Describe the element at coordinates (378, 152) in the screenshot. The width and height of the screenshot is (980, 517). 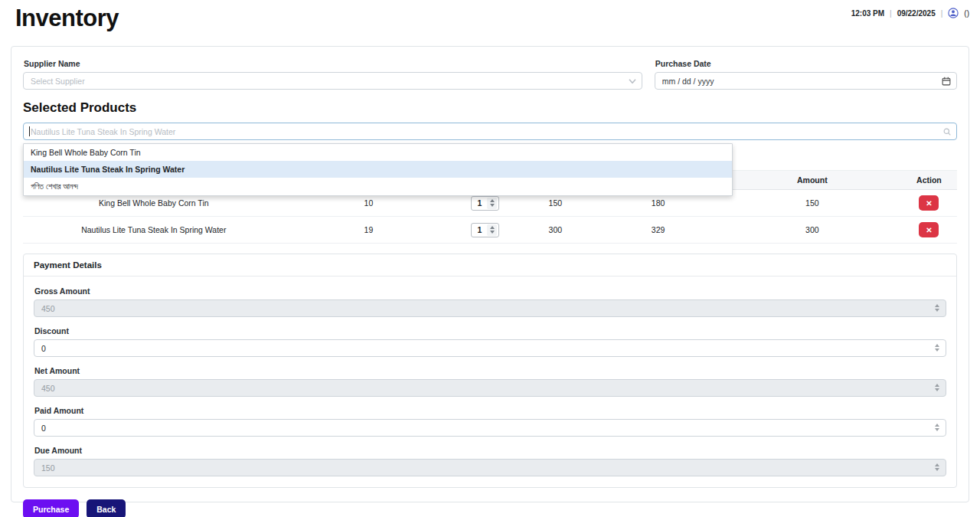
I see `dropdown-option: King Bell Whole Baby Corn Tin` at that location.